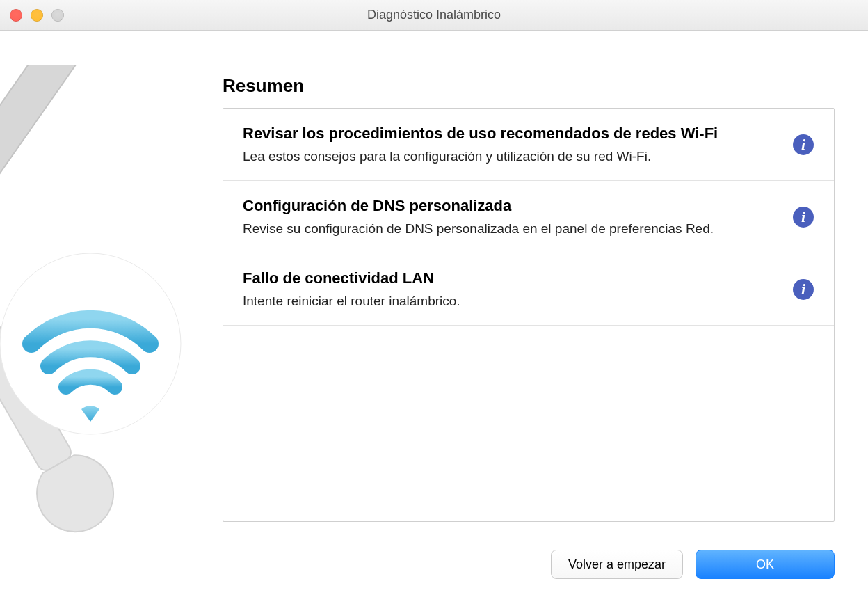 The height and width of the screenshot is (604, 868). What do you see at coordinates (529, 145) in the screenshot?
I see `summary-item-best-practices: Revisar los procedimientos de uso recome…` at bounding box center [529, 145].